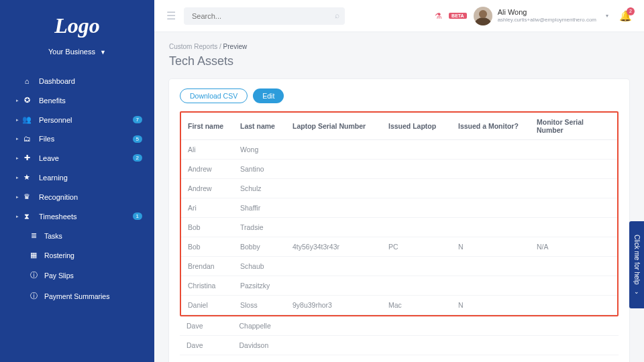  I want to click on table-row: BrendanSchaub, so click(399, 267).